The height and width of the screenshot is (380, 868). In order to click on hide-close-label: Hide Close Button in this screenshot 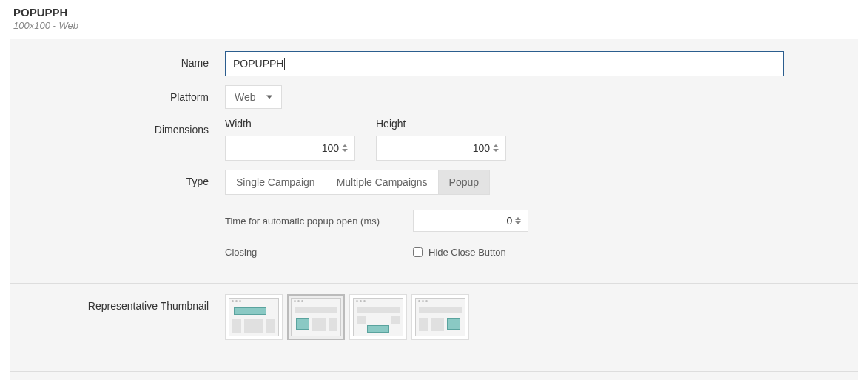, I will do `click(468, 252)`.